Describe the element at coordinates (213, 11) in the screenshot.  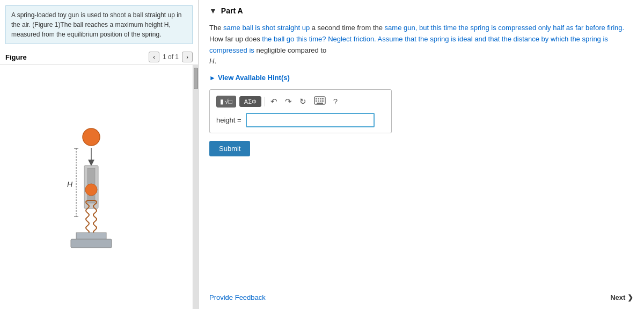
I see `part-collapse-icon: ▼` at that location.